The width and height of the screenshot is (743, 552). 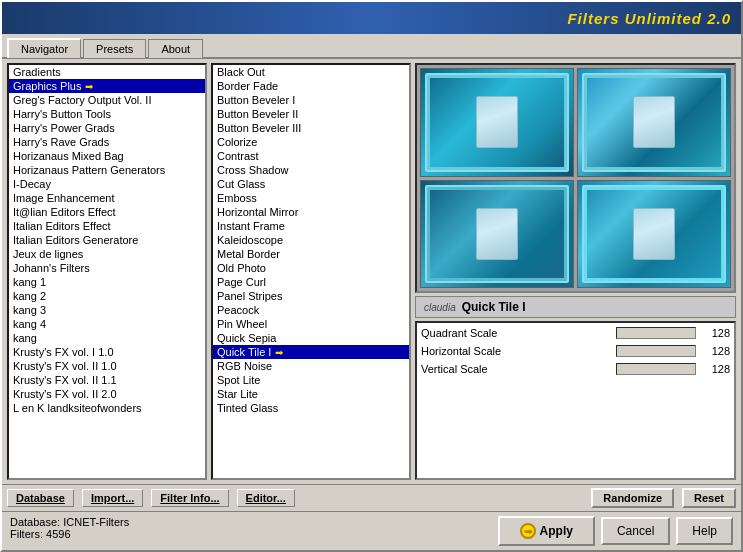 I want to click on list-item: Gradients, so click(x=107, y=72).